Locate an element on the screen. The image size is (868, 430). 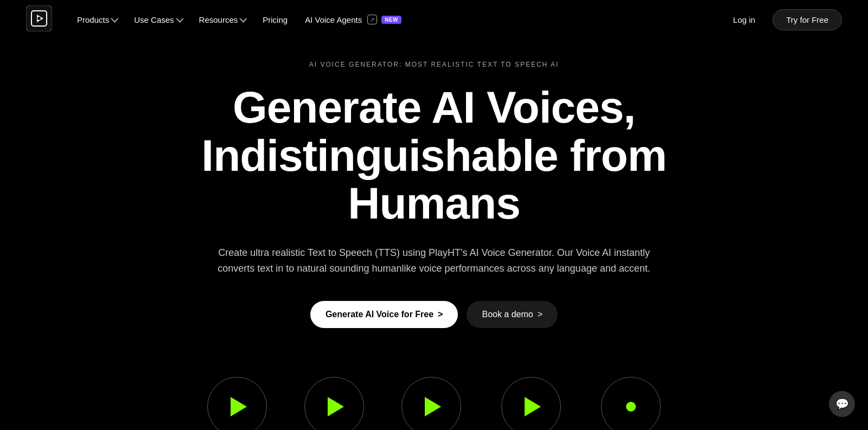
book-demo-button: Book a demo > is located at coordinates (512, 315).